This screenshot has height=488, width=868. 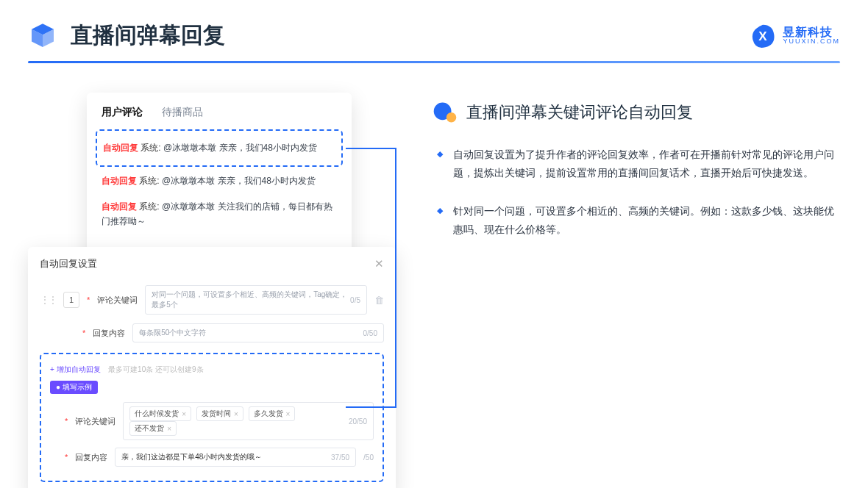 What do you see at coordinates (357, 422) in the screenshot?
I see `ex-keyword-counter: 20/50` at bounding box center [357, 422].